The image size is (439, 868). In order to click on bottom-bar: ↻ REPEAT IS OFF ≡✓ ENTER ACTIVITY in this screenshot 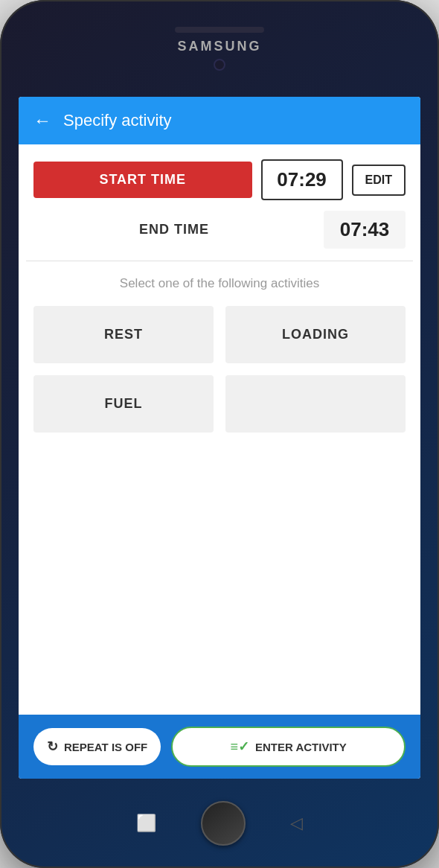, I will do `click(220, 747)`.